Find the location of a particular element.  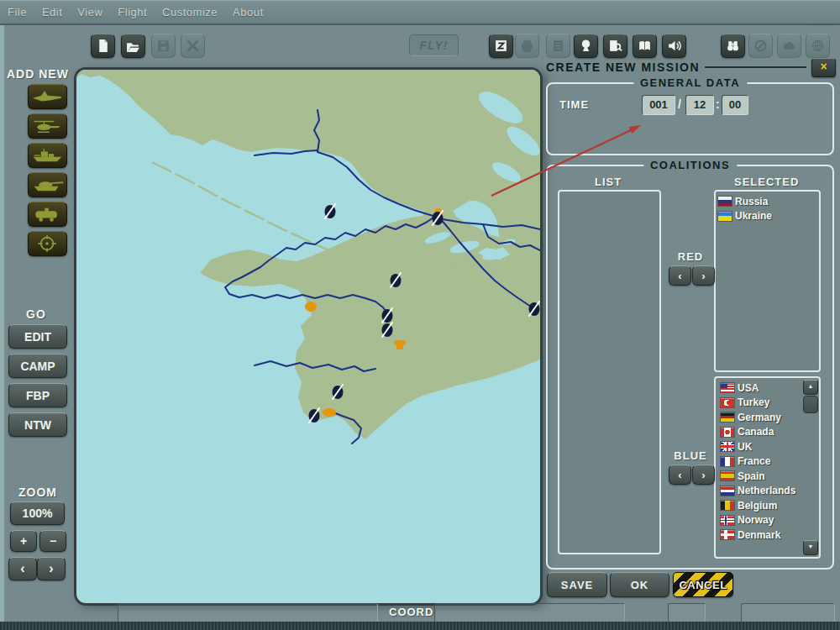

menu-view: View is located at coordinates (90, 12).